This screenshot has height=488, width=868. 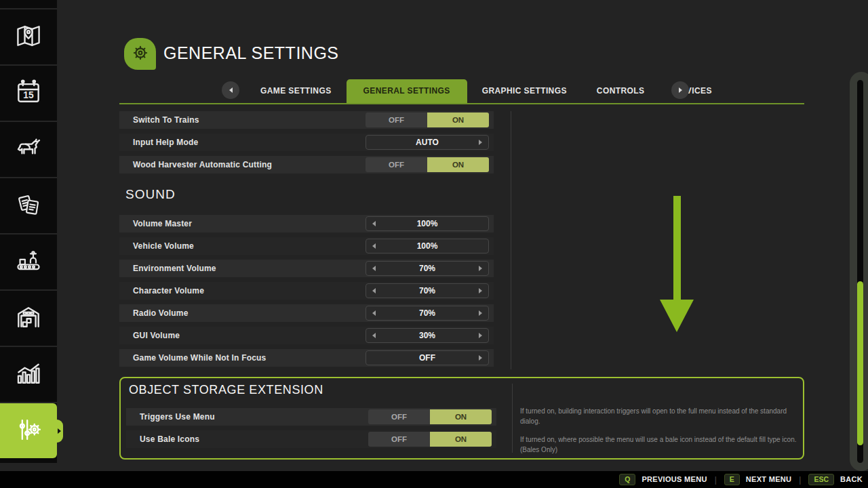 What do you see at coordinates (681, 90) in the screenshot?
I see `chevron-right-icon` at bounding box center [681, 90].